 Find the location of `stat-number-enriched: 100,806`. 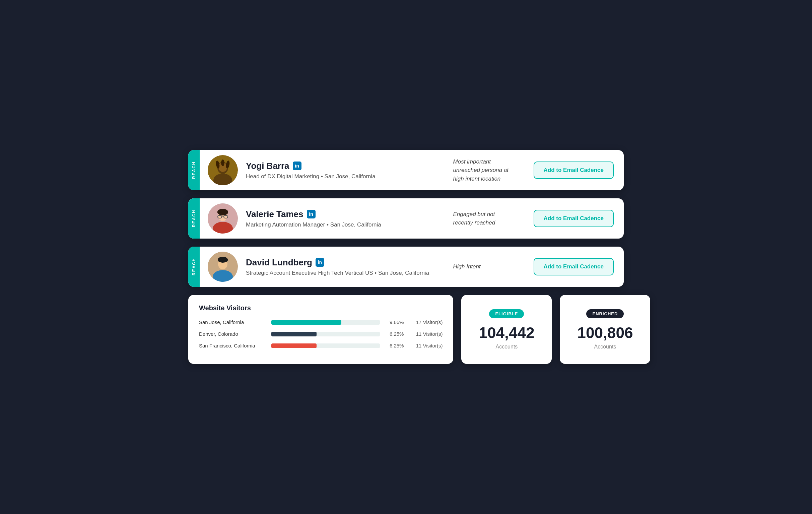

stat-number-enriched: 100,806 is located at coordinates (605, 333).